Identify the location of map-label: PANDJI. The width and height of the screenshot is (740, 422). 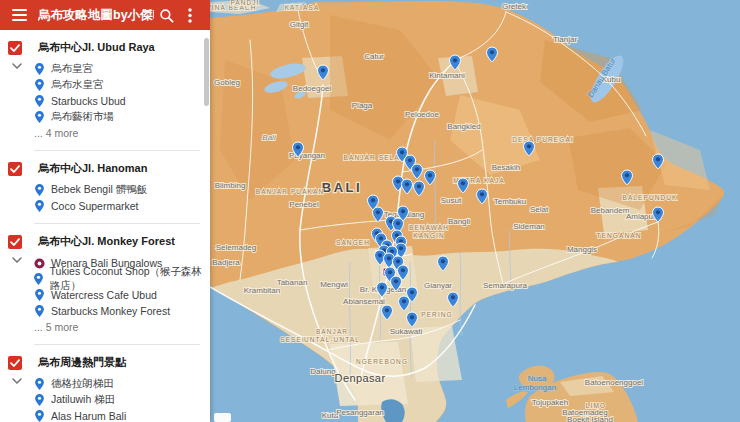
(244, 3).